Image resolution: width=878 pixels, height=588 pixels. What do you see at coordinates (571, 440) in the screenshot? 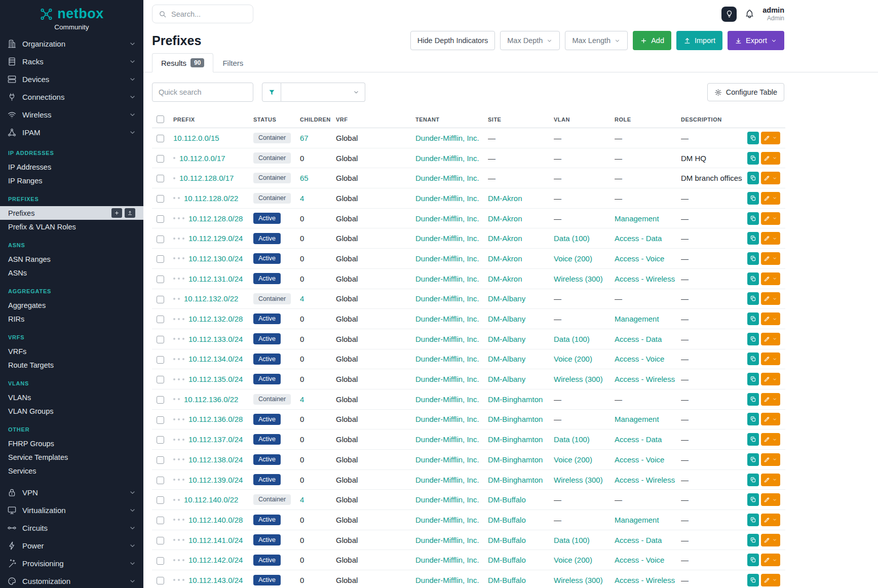
I see `vlan-link: Data (100)` at bounding box center [571, 440].